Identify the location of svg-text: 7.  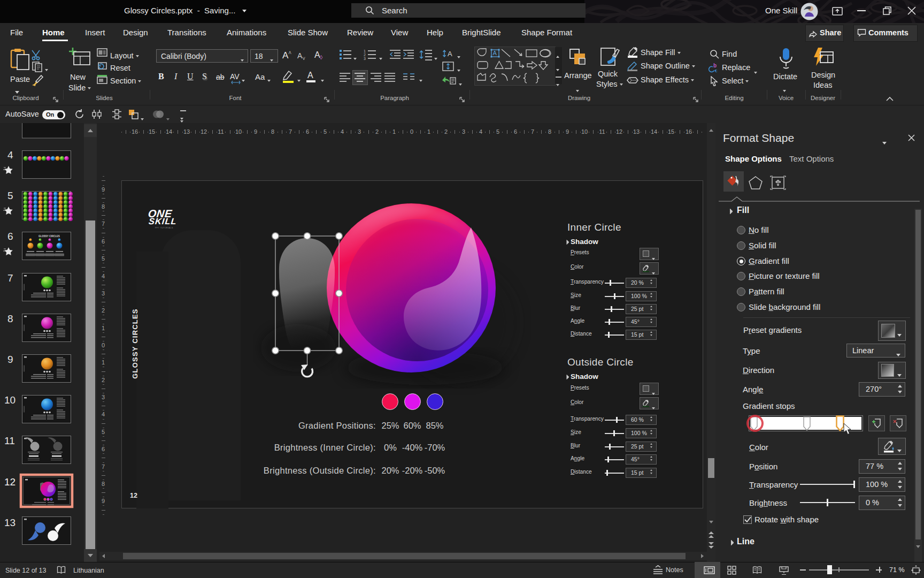
(11, 278).